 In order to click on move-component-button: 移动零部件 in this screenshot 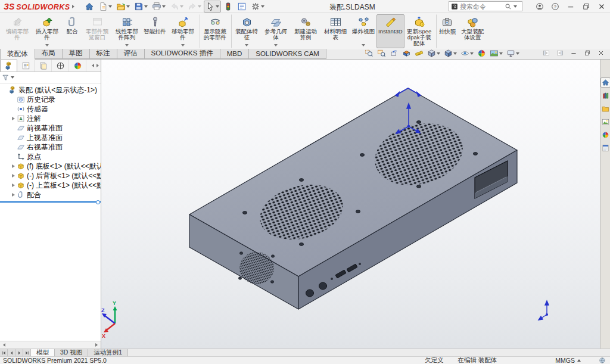, I will do `click(183, 31)`.